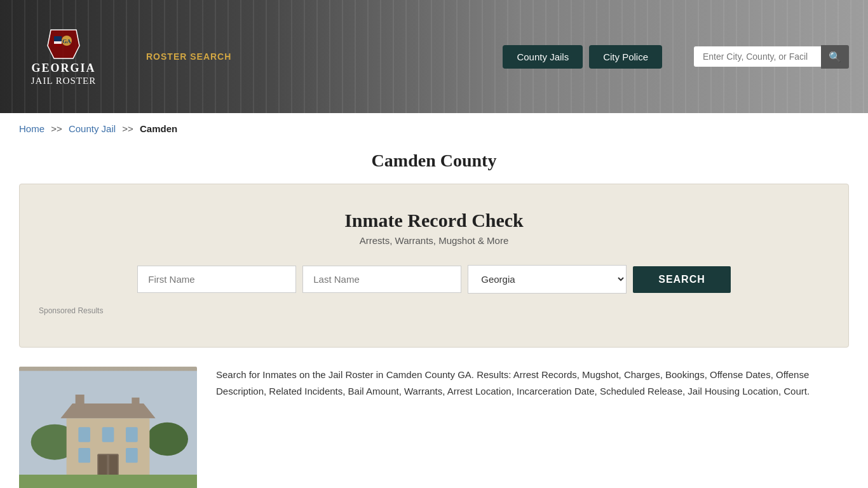 This screenshot has width=868, height=488. Describe the element at coordinates (532, 383) in the screenshot. I see `bottom-description: Search for Inmates on the Jail Roster in…` at that location.